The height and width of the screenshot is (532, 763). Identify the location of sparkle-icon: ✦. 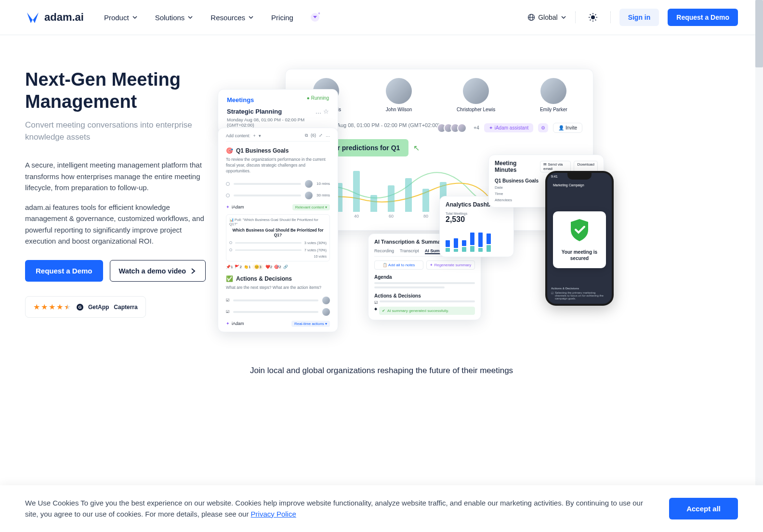
(228, 207).